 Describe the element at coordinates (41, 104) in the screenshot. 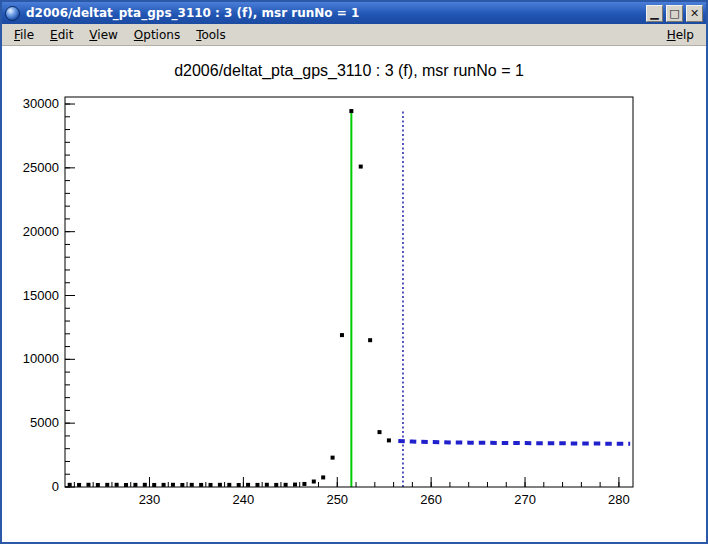

I see `svg-text: 30000` at that location.